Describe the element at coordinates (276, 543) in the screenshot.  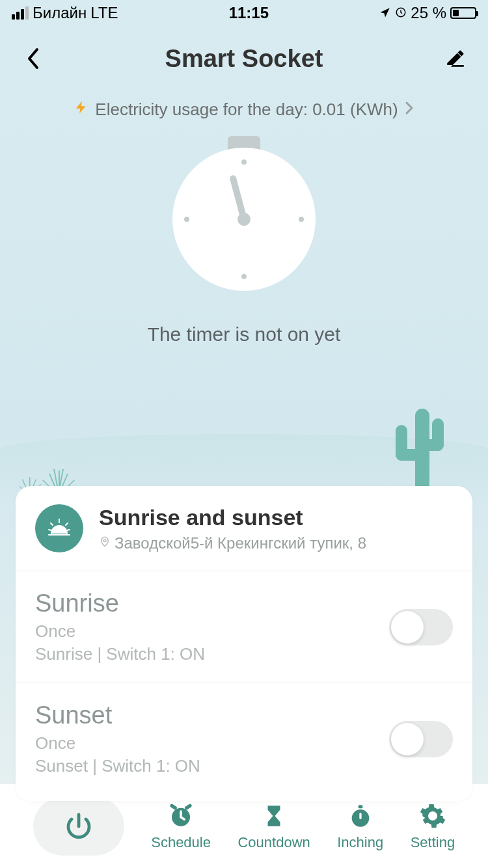
I see `card-location: Заводской5-й Крекингский тупик, 8` at that location.